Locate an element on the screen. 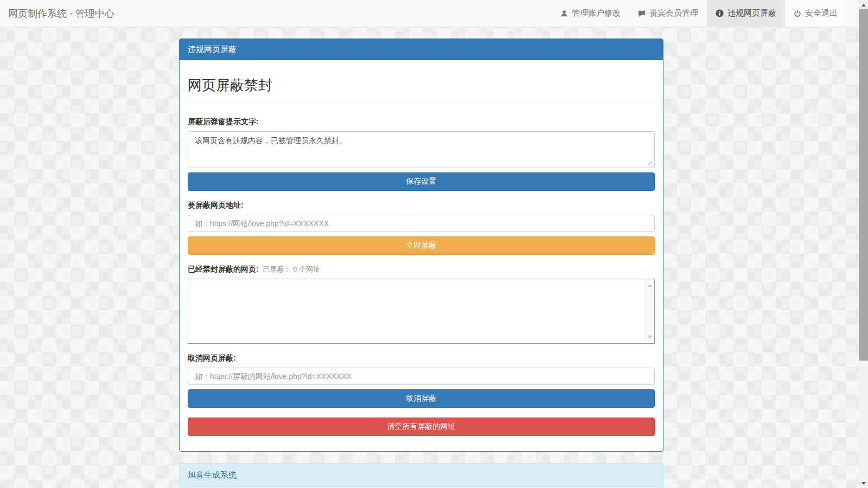  comment-icon is located at coordinates (642, 14).